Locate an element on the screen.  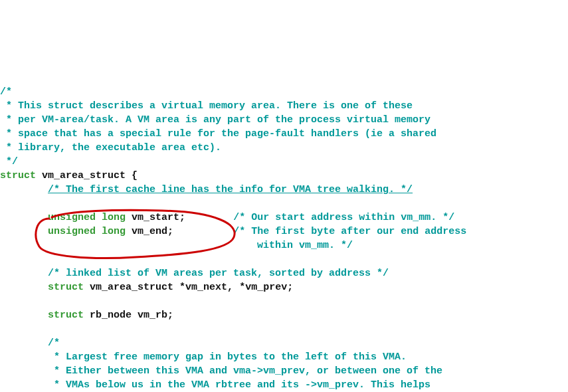
comment-block-header-l5: * library, the executable area etc). is located at coordinates (110, 147).